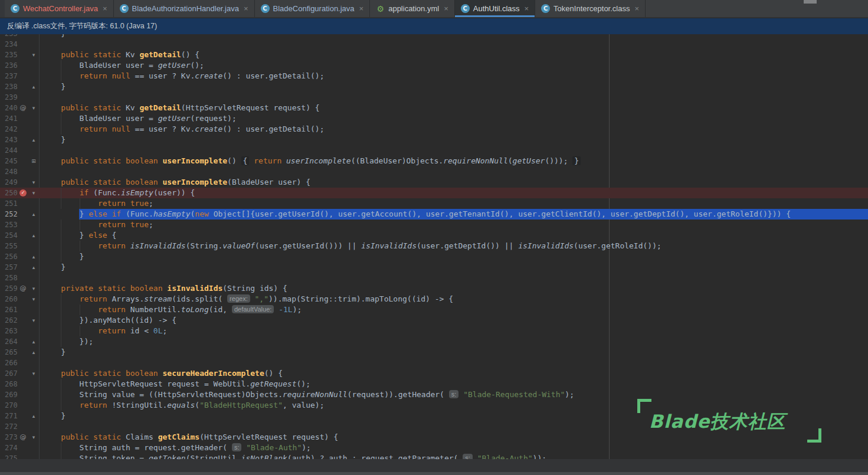 Image resolution: width=868 pixels, height=475 pixels. I want to click on code-text: return Arrays.stream(ids.split( regex: "…, so click(453, 299).